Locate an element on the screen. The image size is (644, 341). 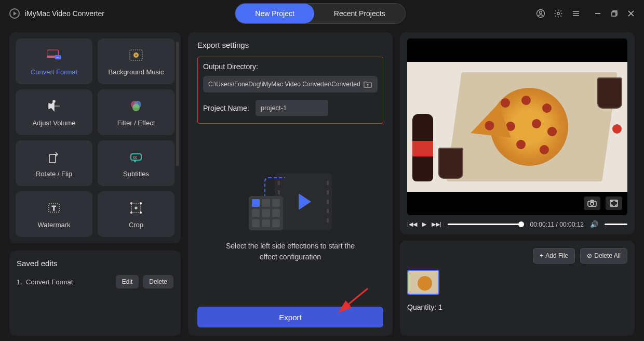
subtitles-icon: cc is located at coordinates (136, 157).